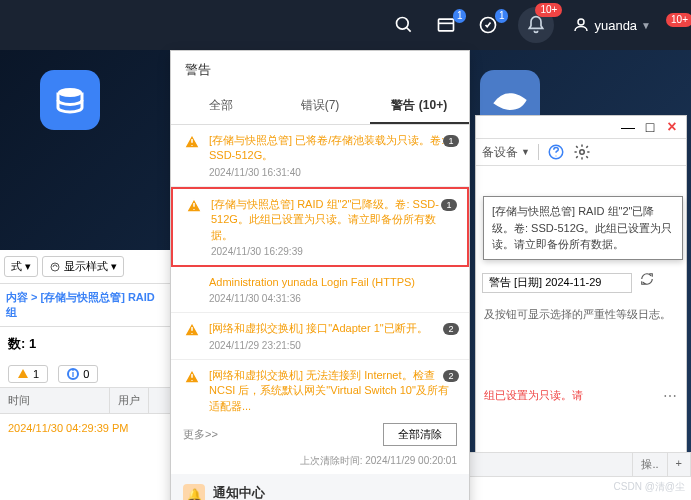  What do you see at coordinates (488, 25) in the screenshot?
I see `tasks-button: 1` at bounding box center [488, 25].